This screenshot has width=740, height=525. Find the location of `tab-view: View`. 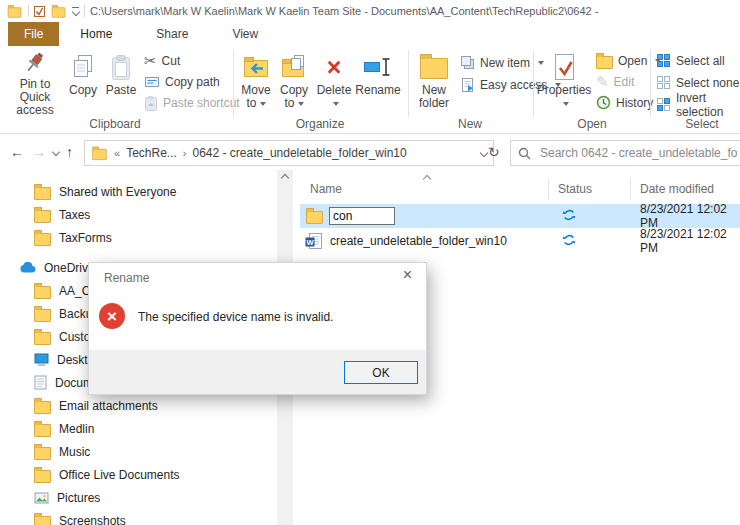

tab-view: View is located at coordinates (245, 34).